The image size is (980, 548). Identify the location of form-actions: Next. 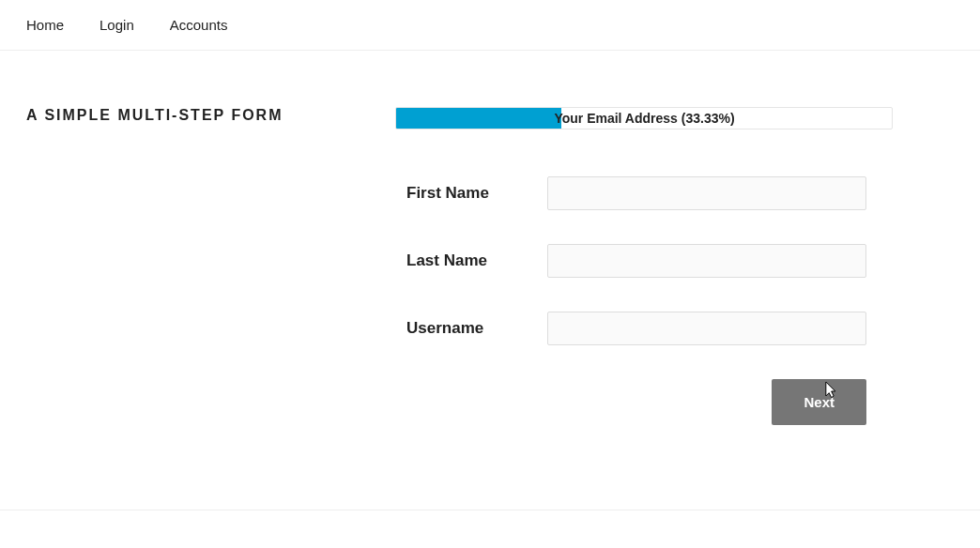
(636, 402).